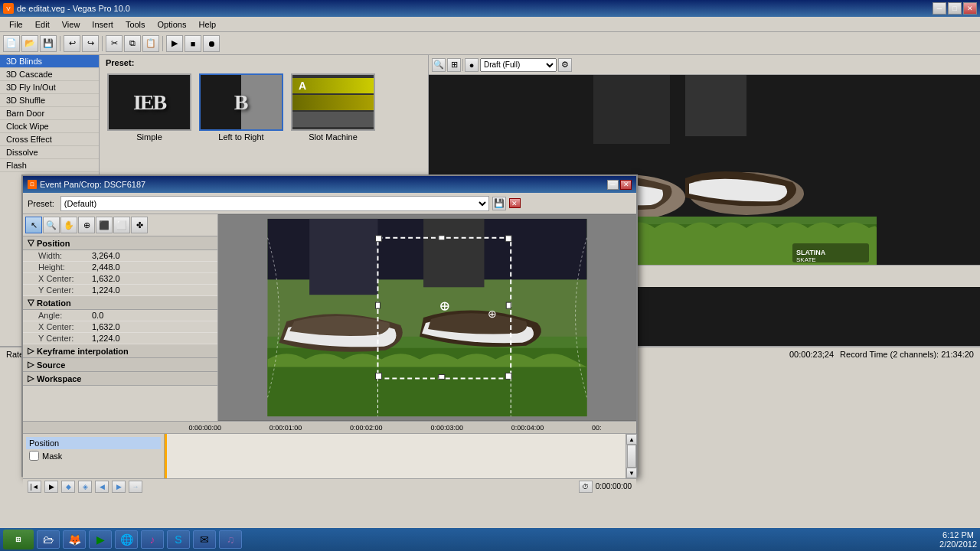  What do you see at coordinates (906, 354) in the screenshot?
I see `record-time-display: Record Time (2 channels): 21:34:20` at bounding box center [906, 354].